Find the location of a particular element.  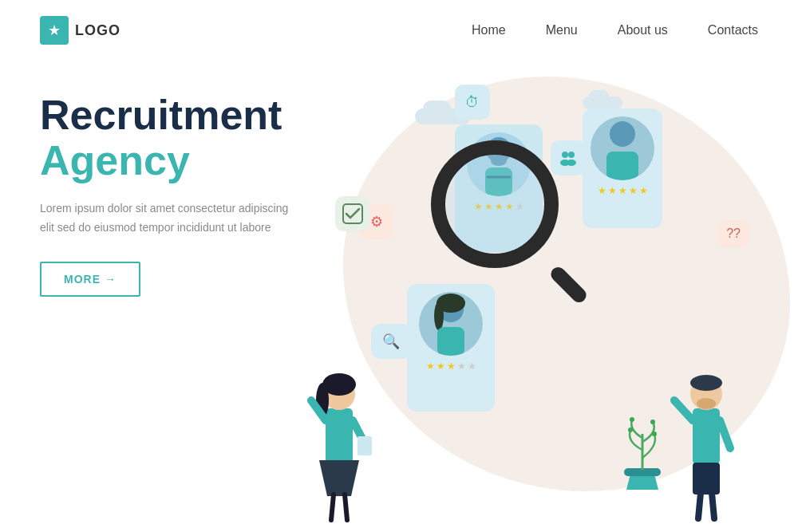

question-bubble: ?? is located at coordinates (733, 234).